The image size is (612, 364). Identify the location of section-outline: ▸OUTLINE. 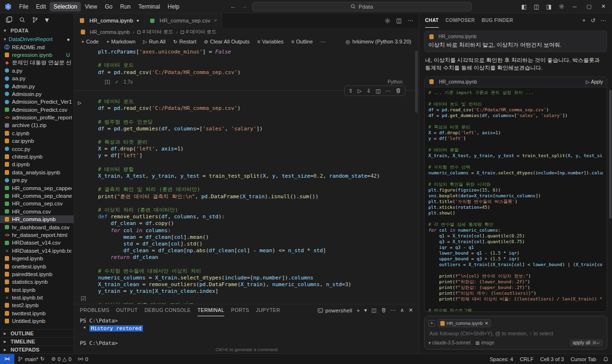
(37, 333).